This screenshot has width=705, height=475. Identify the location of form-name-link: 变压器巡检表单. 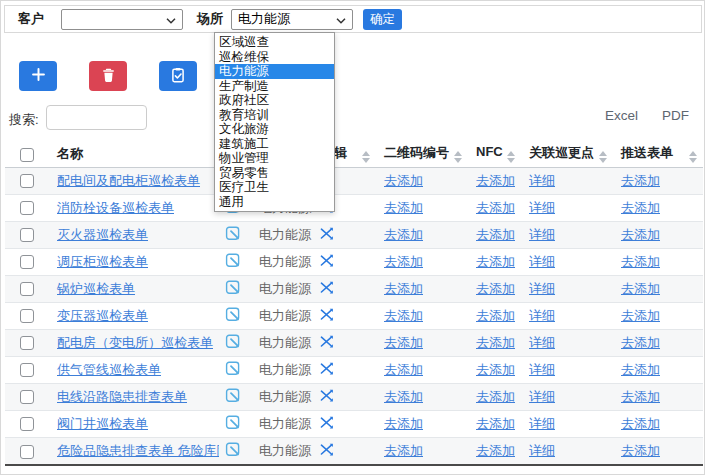
(102, 316).